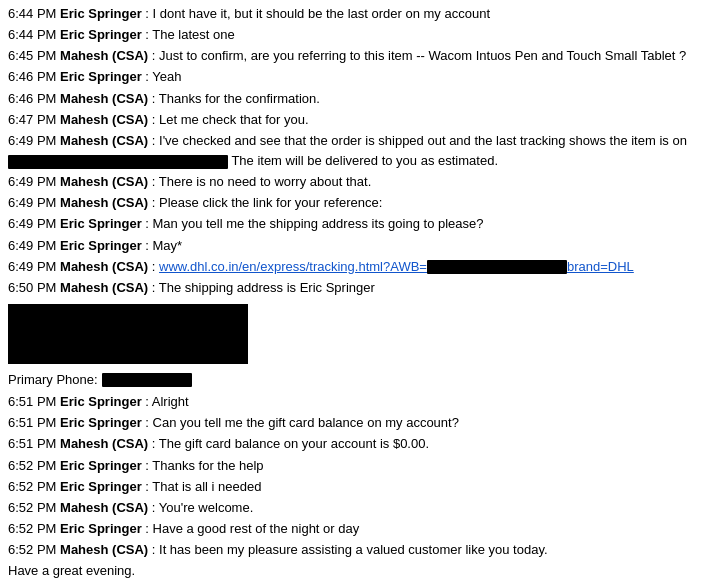  I want to click on redacted-phone, so click(147, 380).